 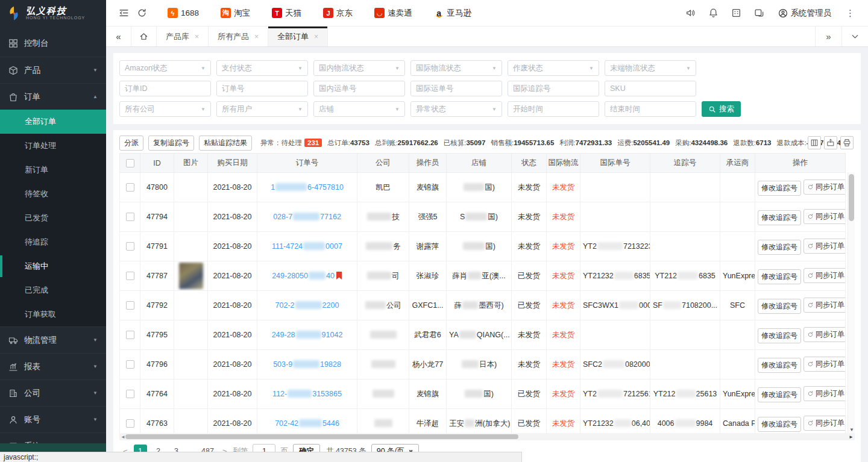 What do you see at coordinates (456, 68) in the screenshot?
I see `filter-intl-logistics-status: 国际物流状态▼` at bounding box center [456, 68].